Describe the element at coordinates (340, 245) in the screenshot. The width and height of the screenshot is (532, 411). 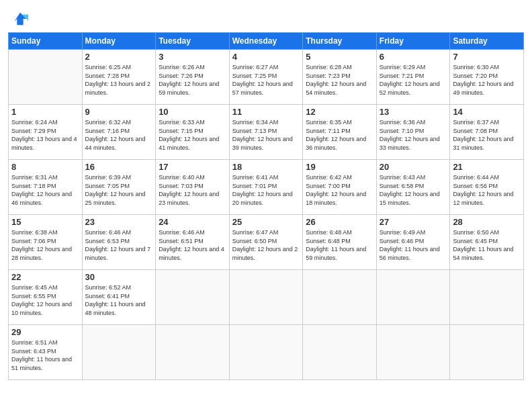
I see `day-info: Sunrise: 6:48 AMSunset: 6:48 PMDaylight:…` at that location.